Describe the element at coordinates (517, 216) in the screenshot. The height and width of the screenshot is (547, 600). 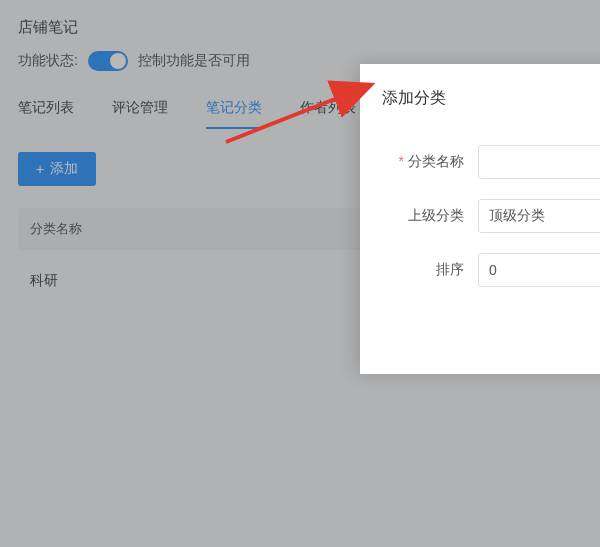
I see `parent-select-value: 顶级分类` at that location.